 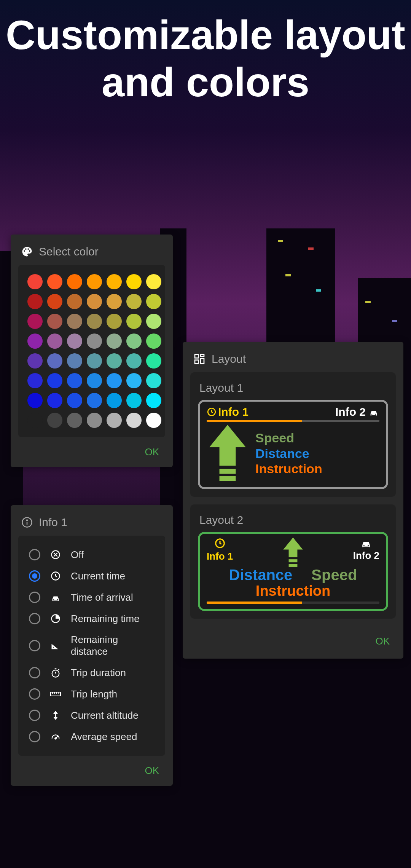 I want to click on car-icon, so click(x=56, y=597).